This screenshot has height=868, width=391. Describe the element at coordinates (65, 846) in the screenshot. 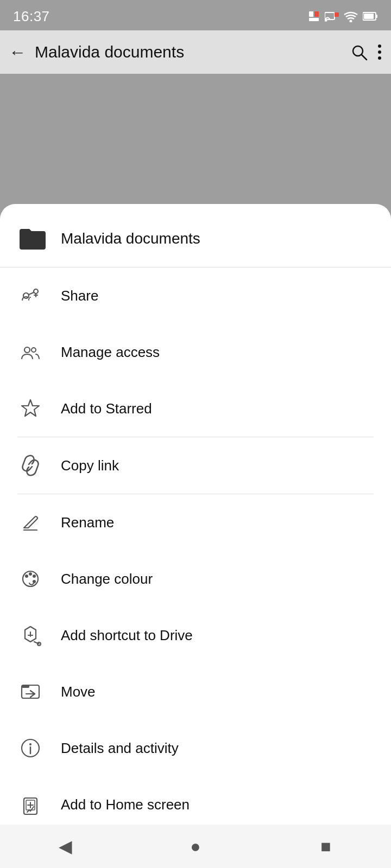

I see `nav-back-button: ◀` at that location.